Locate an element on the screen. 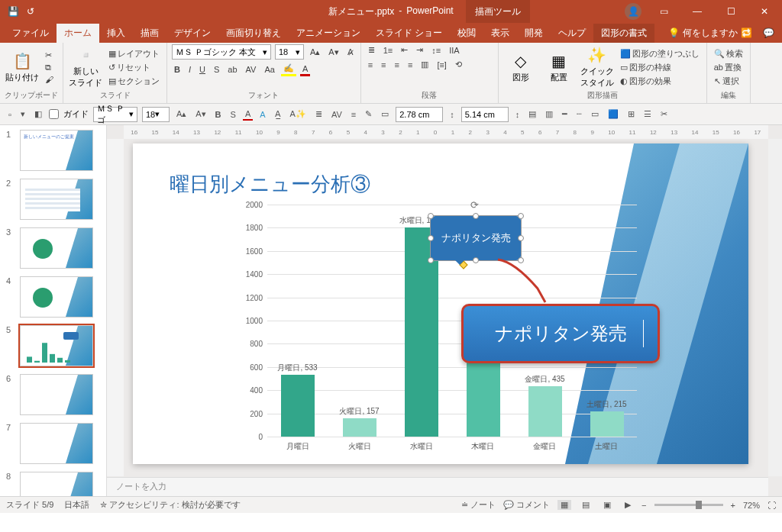 This screenshot has width=782, height=532. reading-view-icon: ▣ is located at coordinates (607, 505).